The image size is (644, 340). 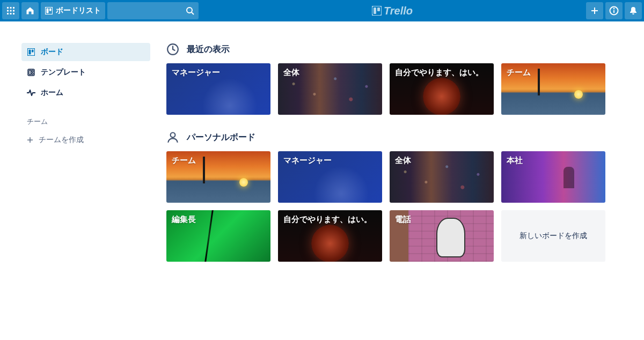 I want to click on top-header: ボードリスト Trello, so click(x=322, y=11).